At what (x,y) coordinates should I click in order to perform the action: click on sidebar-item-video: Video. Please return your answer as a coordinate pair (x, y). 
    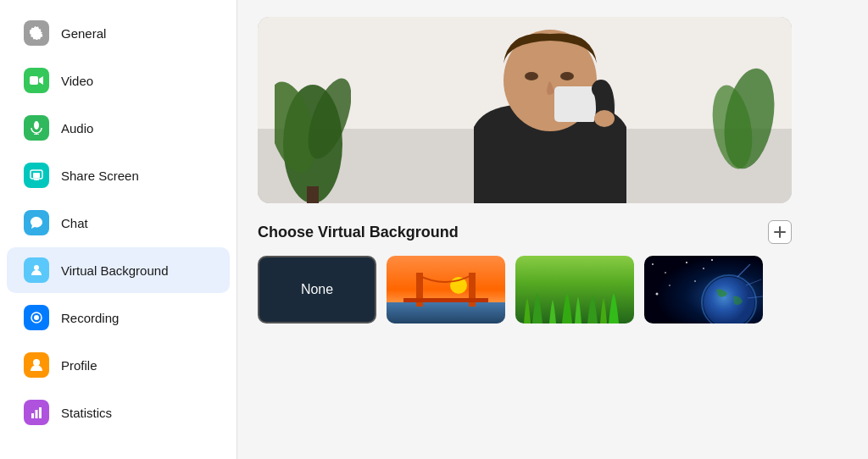
    Looking at the image, I should click on (119, 80).